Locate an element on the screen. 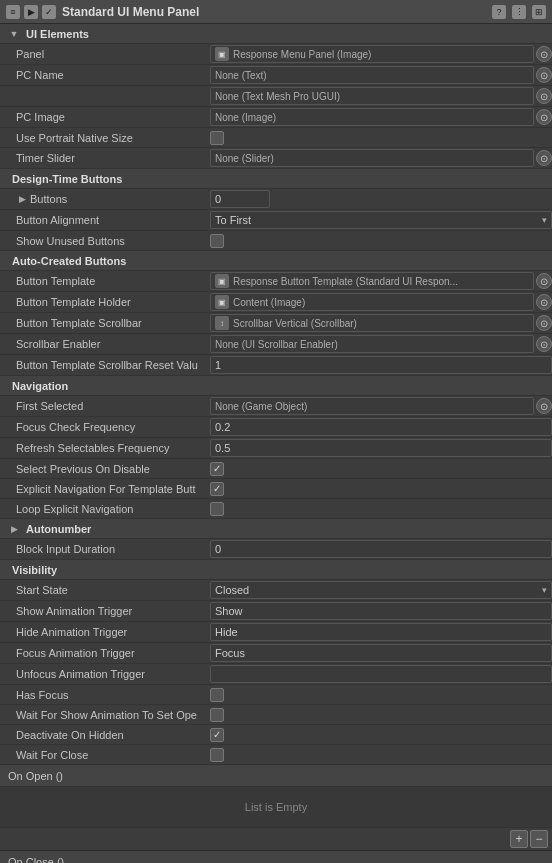 The image size is (552, 863). focus-check-value is located at coordinates (381, 427).